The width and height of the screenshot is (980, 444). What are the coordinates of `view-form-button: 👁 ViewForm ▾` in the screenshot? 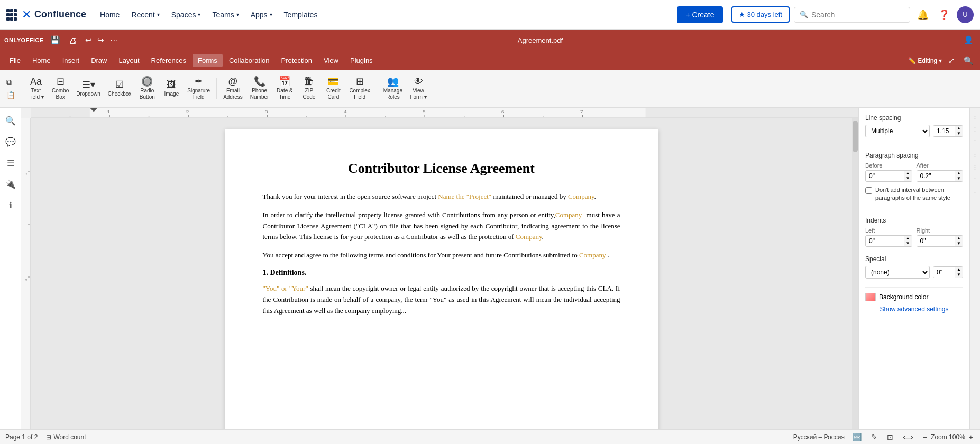 It's located at (418, 89).